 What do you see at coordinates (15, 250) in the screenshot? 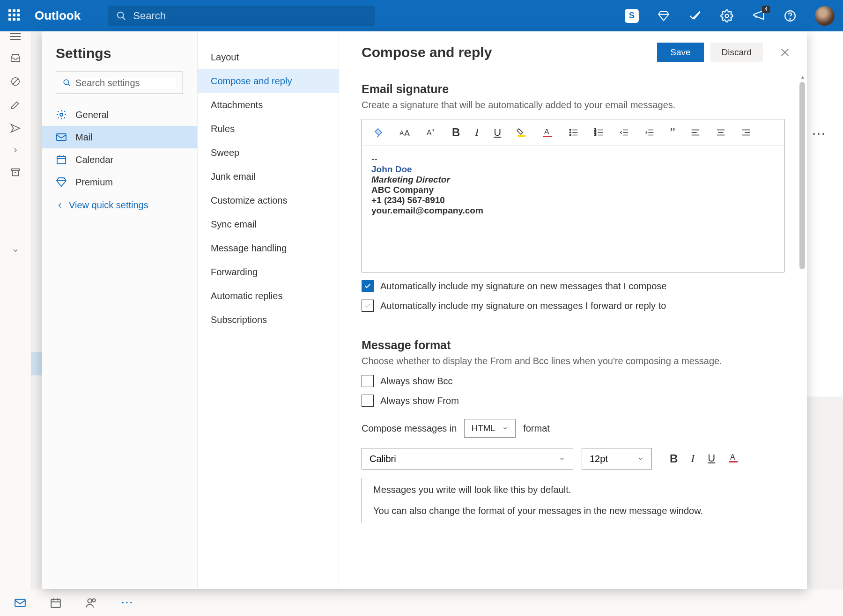
I see `chevron-down-icon` at bounding box center [15, 250].